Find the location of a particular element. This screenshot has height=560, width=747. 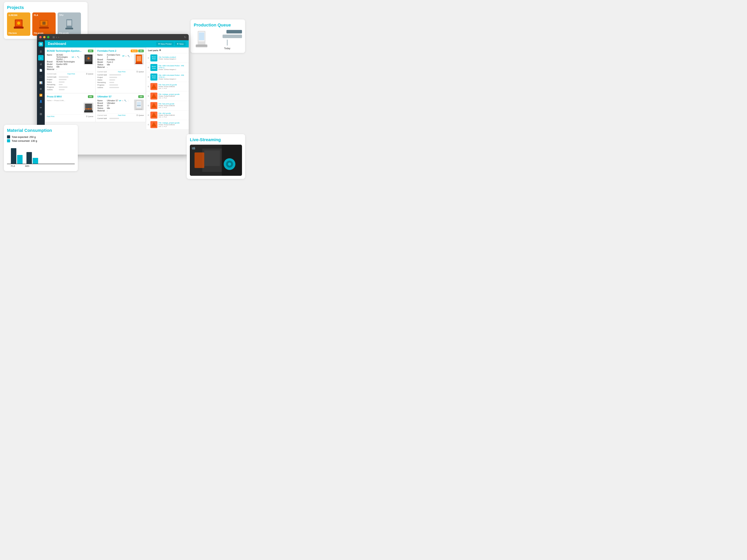

detail-row-name-bcn3d: Name BCN3D Technologies Epsilon ... VP ∞… is located at coordinates (65, 57).